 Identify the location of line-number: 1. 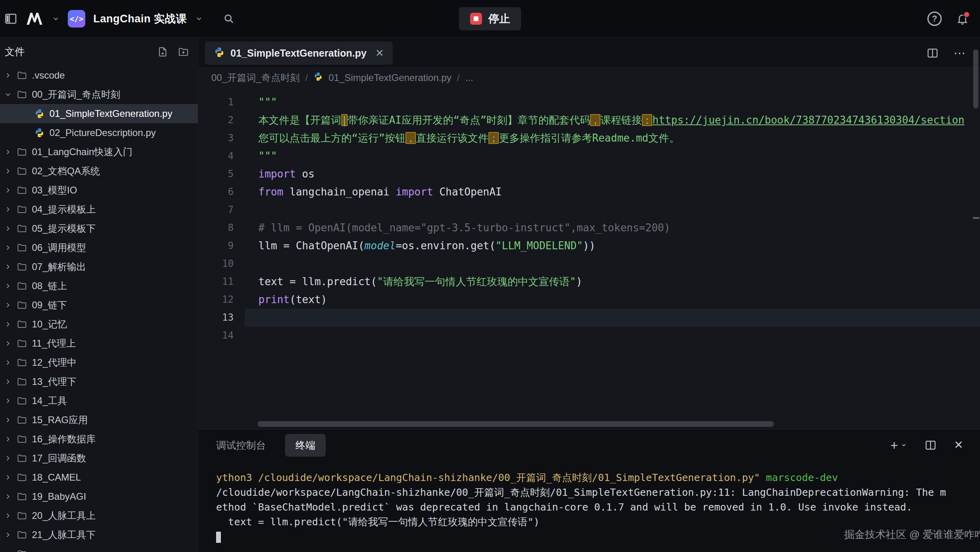
(222, 102).